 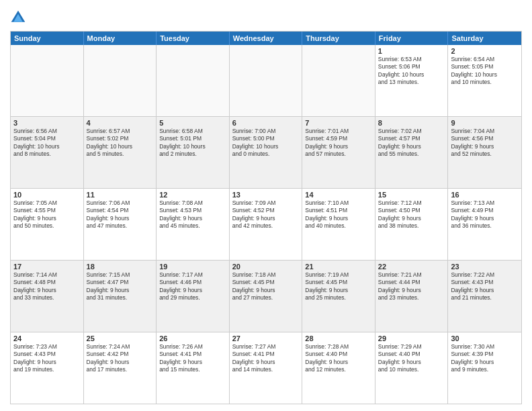 I want to click on day-info: Sunrise: 7:24 AM Sunset: 4:42 PM Dayligh…, so click(x=120, y=359).